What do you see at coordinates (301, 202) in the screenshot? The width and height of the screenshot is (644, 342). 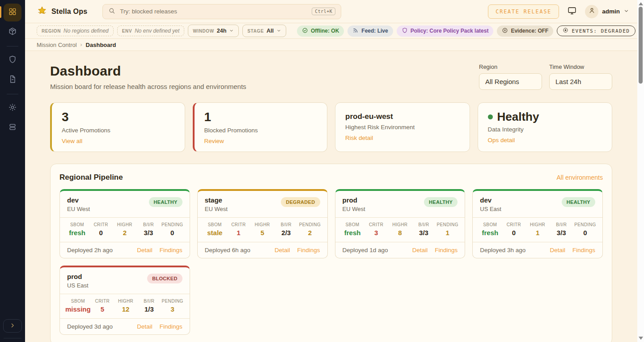 I see `status-badge: DEGRADED` at bounding box center [301, 202].